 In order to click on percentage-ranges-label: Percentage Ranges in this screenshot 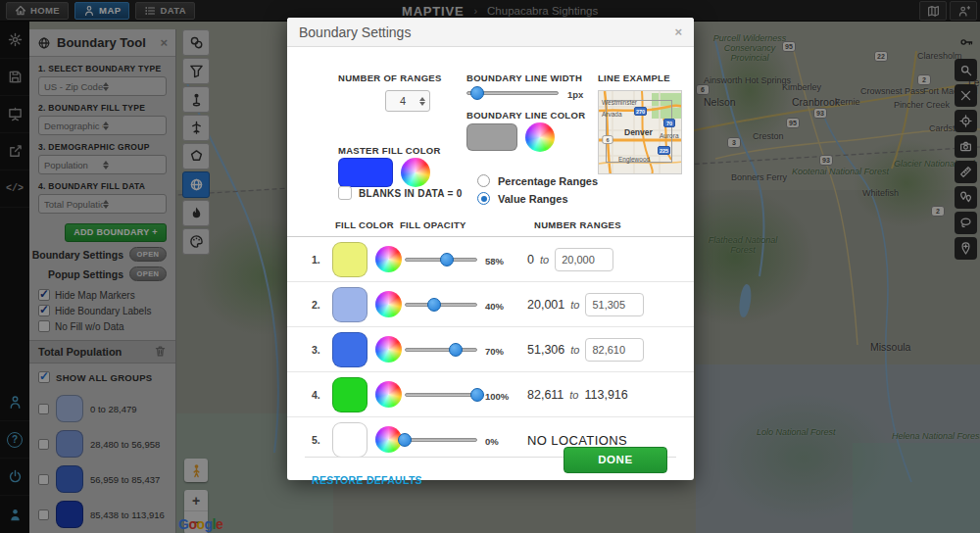, I will do `click(548, 181)`.